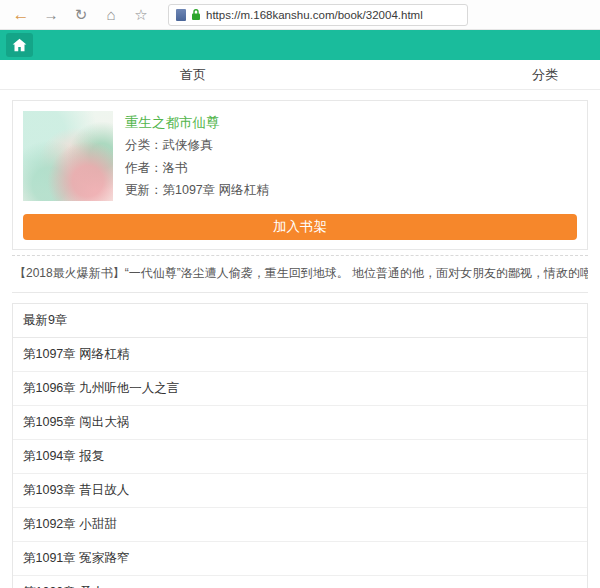 Image resolution: width=600 pixels, height=588 pixels. I want to click on address-bar: https://m.168kanshu.com/book/32004.html, so click(318, 15).